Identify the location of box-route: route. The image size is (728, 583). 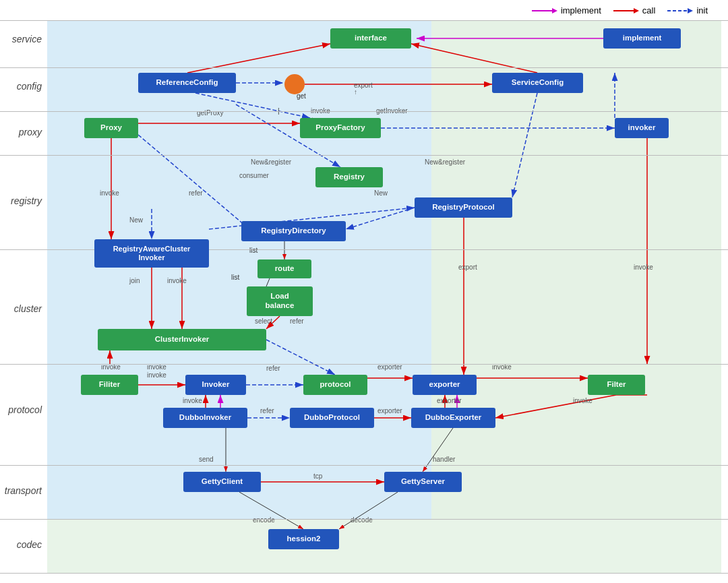
(284, 269).